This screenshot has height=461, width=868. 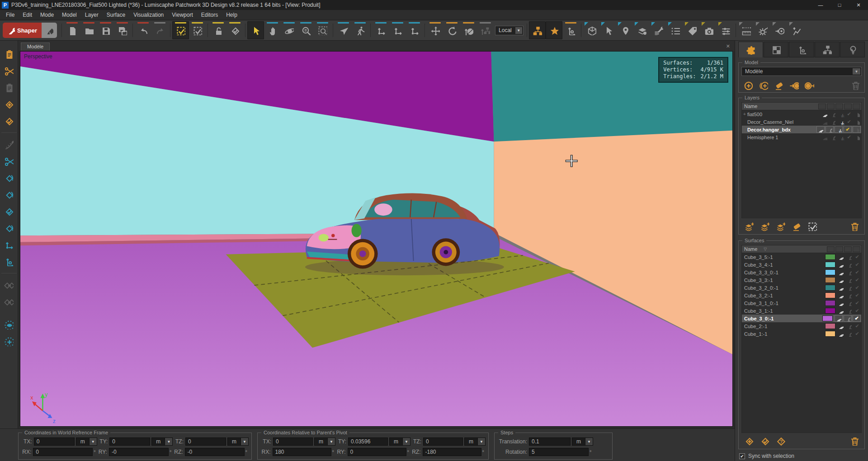 What do you see at coordinates (116, 15) in the screenshot?
I see `menu-surface: Surface` at bounding box center [116, 15].